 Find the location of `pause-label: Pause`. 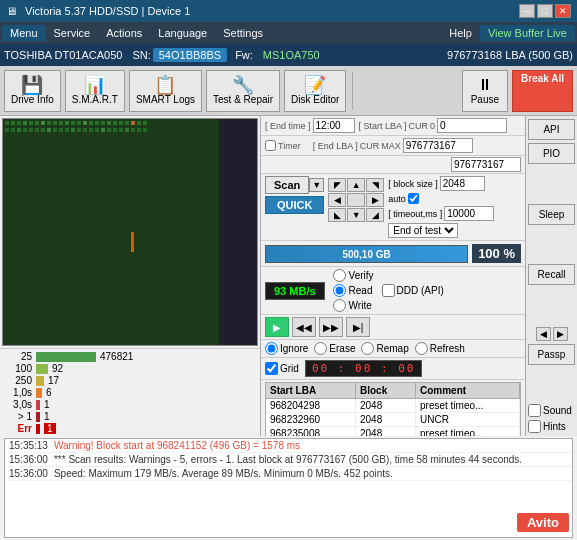

pause-label: Pause is located at coordinates (485, 100).